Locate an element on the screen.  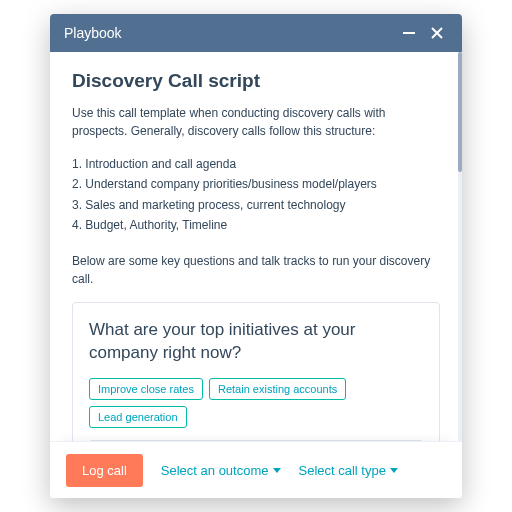
steps-list: 1. Introduction and call agenda 2. Under… is located at coordinates (256, 195).